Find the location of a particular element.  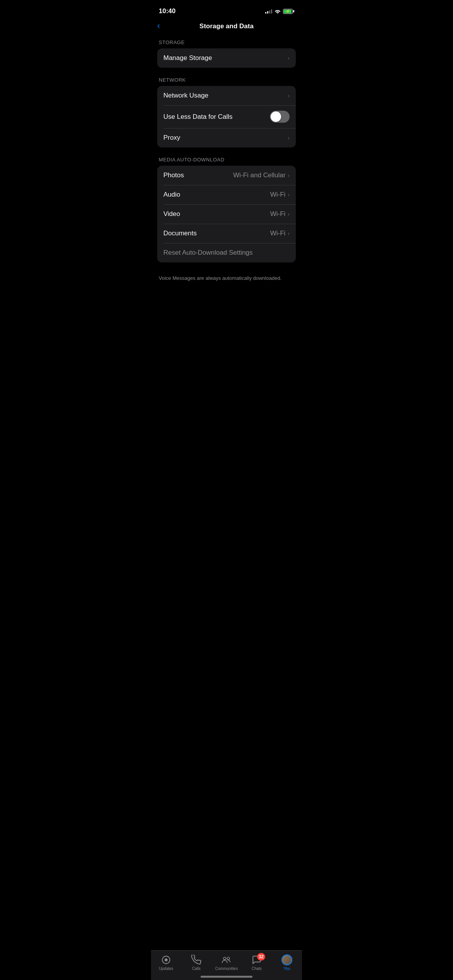

footer-note: Voice Messages are always automatically … is located at coordinates (226, 281).